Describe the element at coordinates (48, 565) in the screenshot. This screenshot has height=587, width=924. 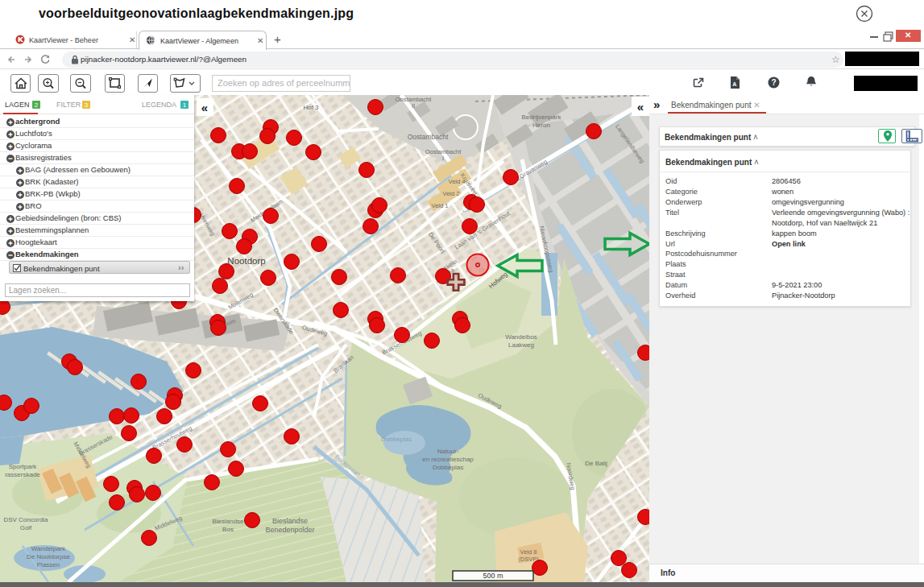
I see `svg-text: Plassen` at that location.